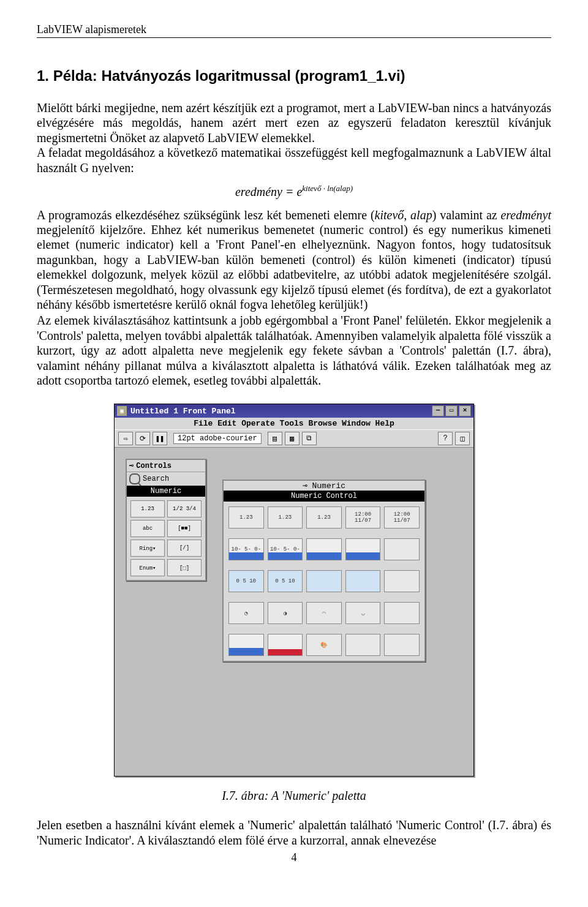  I want to click on control-icon-other: [⬚], so click(184, 568).